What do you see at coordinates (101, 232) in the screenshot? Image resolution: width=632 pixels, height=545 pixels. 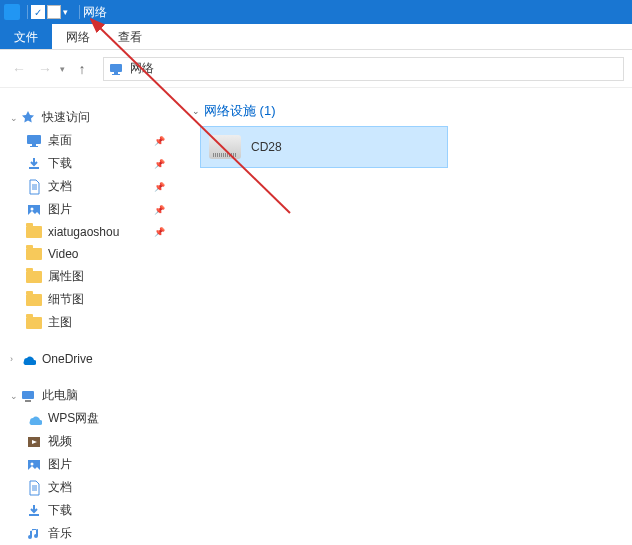 I see `sidebar-item-label: xiatugaoshou` at bounding box center [101, 232].